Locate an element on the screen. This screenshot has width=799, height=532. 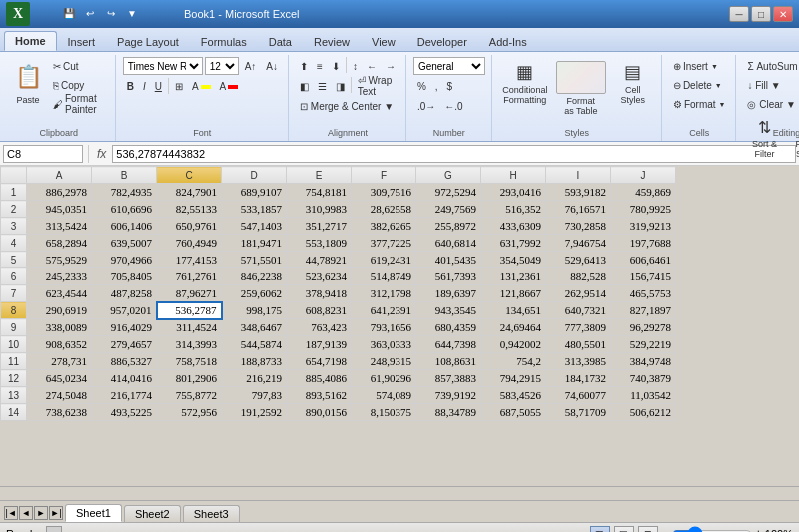
list-item: 882,528 is located at coordinates (579, 277).